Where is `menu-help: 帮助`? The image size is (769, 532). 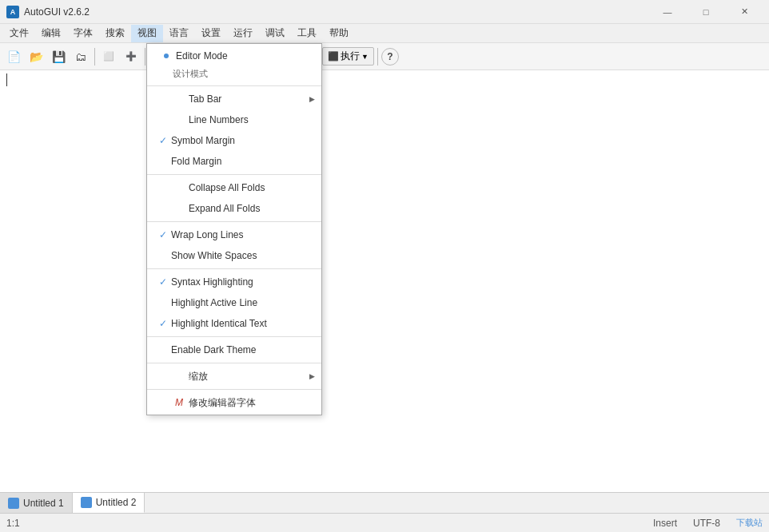 menu-help: 帮助 is located at coordinates (339, 34).